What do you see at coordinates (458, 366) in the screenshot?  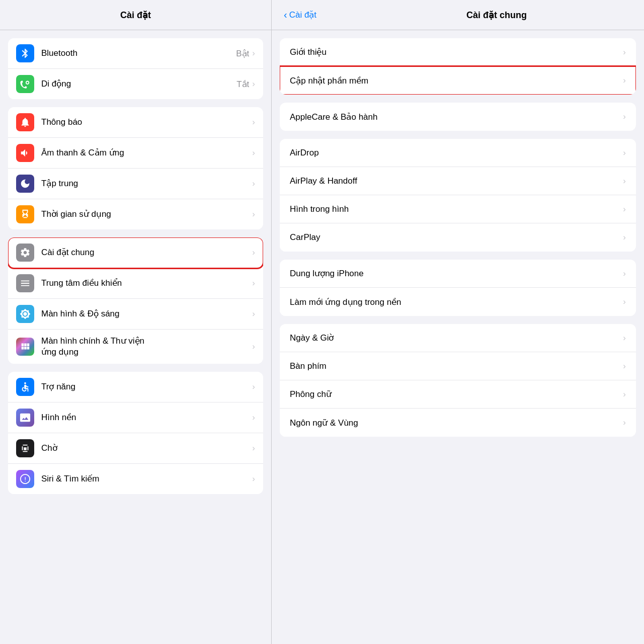 I see `banphim-item: Bàn phím ›` at bounding box center [458, 366].